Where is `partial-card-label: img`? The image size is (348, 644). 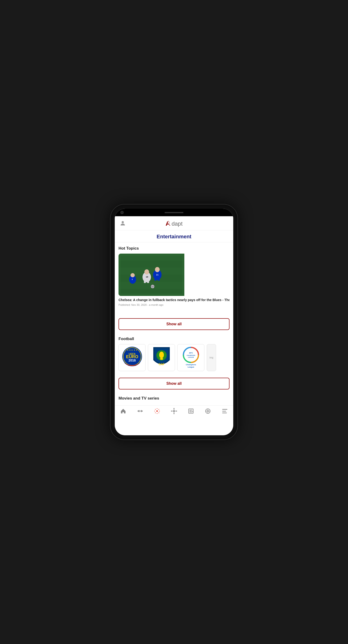 partial-card-label: img is located at coordinates (211, 358).